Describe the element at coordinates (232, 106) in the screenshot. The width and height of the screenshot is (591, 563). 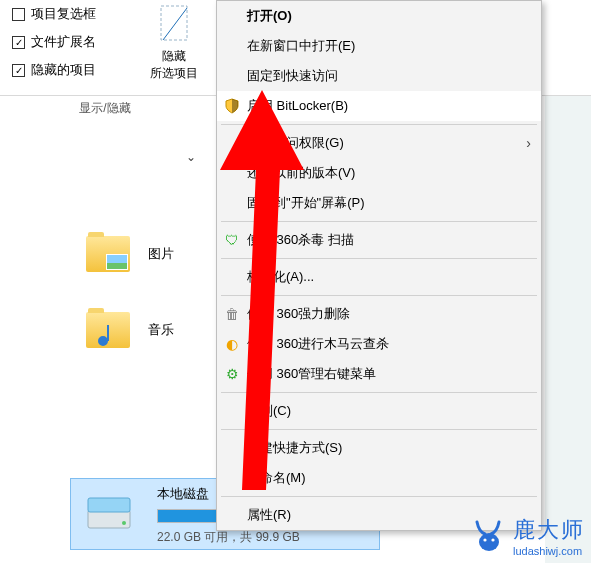
I see `shield-icon` at that location.